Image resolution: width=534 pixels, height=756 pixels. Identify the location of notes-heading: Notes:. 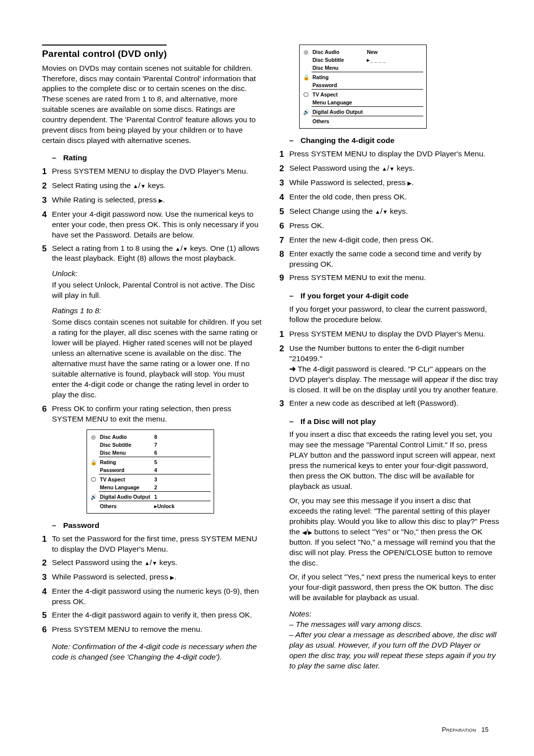
(395, 614).